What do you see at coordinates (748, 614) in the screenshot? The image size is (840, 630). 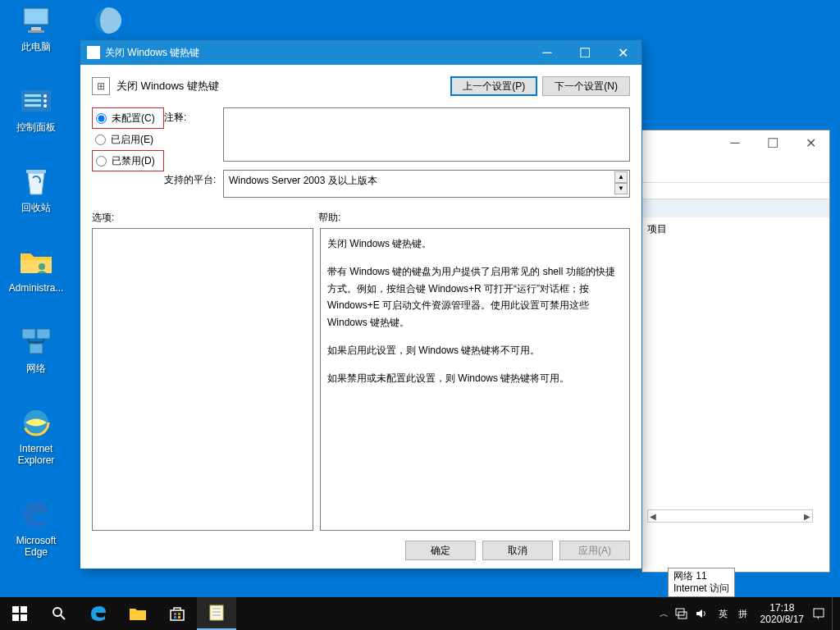 I see `system-tray: ︿ 英 拼 17:18 2020/8/17` at bounding box center [748, 614].